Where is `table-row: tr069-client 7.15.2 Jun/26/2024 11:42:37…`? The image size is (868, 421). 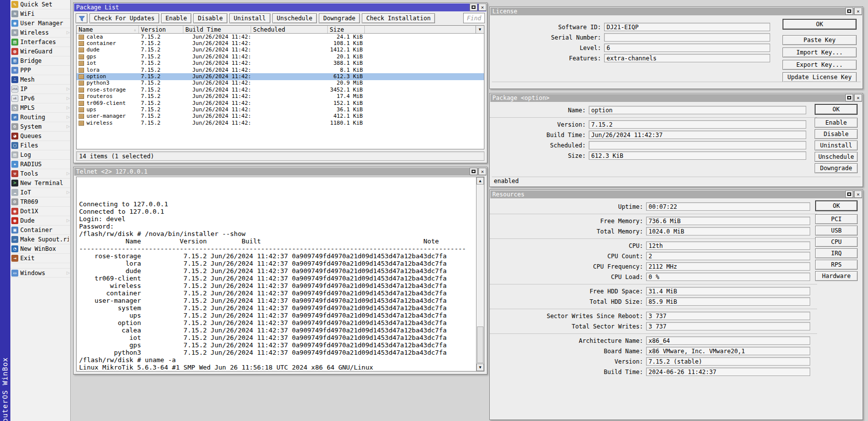 table-row: tr069-client 7.15.2 Jun/26/2024 11:42:37… is located at coordinates (280, 103).